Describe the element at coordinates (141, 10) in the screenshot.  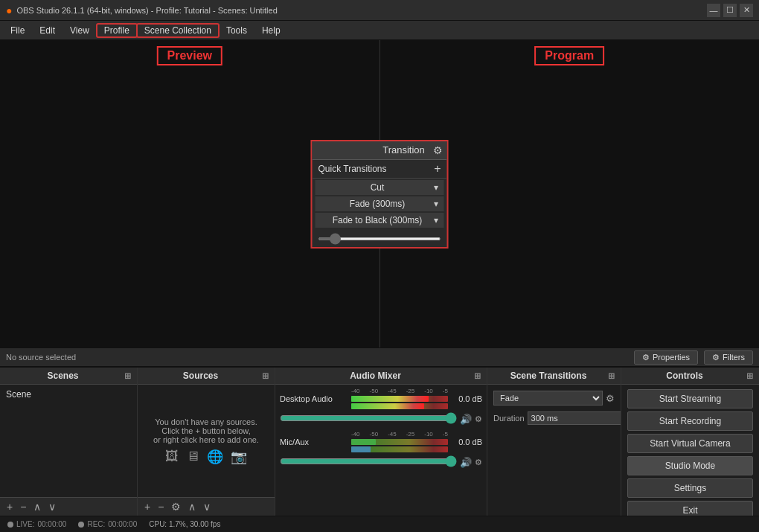
I see `titlebar-left: ● OBS Studio 26.1.1 (64-bit, windows) - …` at that location.